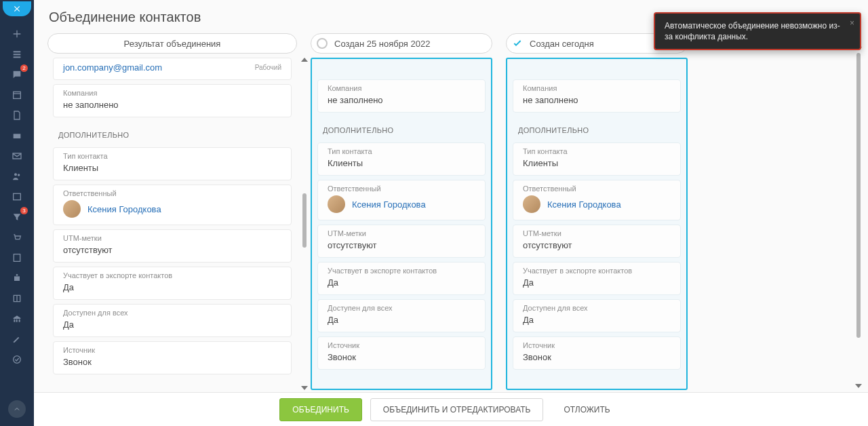 This screenshot has width=868, height=426. I want to click on nav-pen, so click(17, 339).